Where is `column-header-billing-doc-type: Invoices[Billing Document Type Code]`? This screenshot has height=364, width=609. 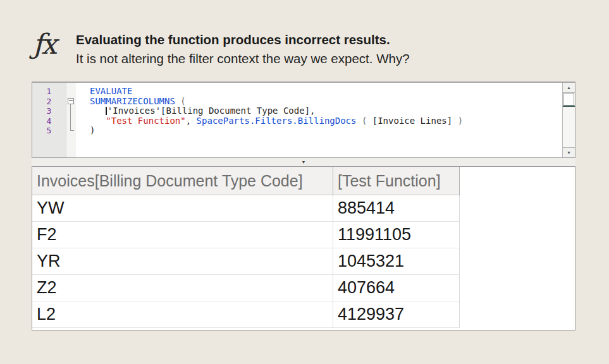
column-header-billing-doc-type: Invoices[Billing Document Type Code] is located at coordinates (183, 181).